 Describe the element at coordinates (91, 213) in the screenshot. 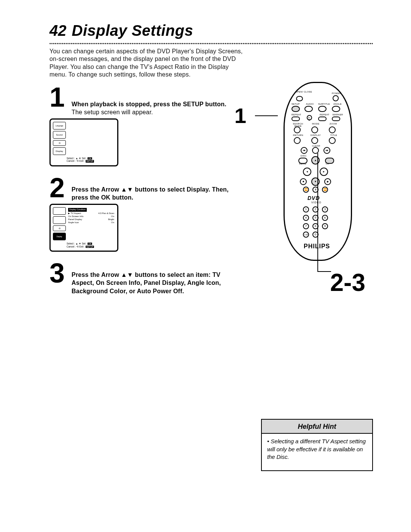

I see `osd-detail-row: ▶ TV Aspect4:3 Pan & Scan` at that location.